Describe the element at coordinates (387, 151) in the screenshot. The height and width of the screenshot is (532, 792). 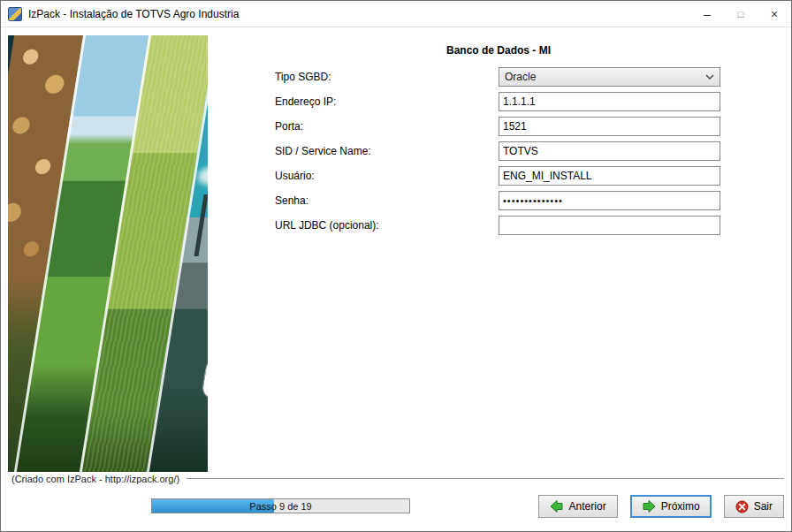
I see `sid-label: SID / Service Name:` at that location.